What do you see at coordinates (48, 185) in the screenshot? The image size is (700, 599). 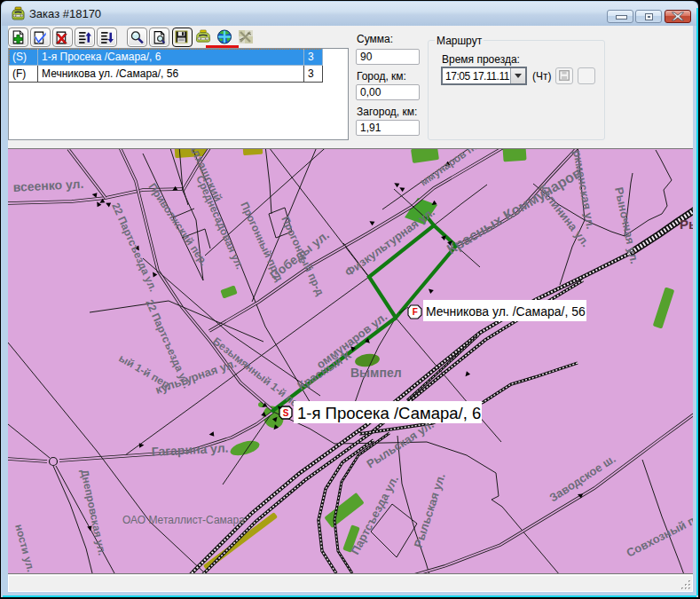 I see `svg-text: всеенко ул.` at bounding box center [48, 185].